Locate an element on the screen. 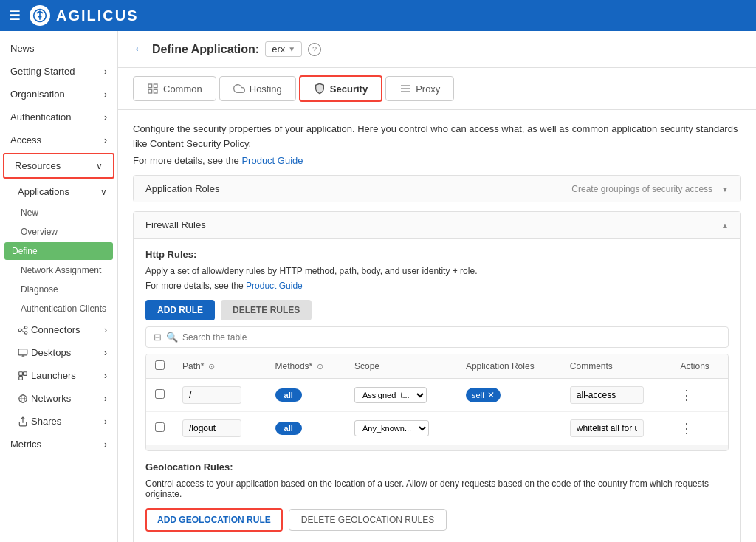 The width and height of the screenshot is (756, 542). select-all-checkbox is located at coordinates (159, 365).